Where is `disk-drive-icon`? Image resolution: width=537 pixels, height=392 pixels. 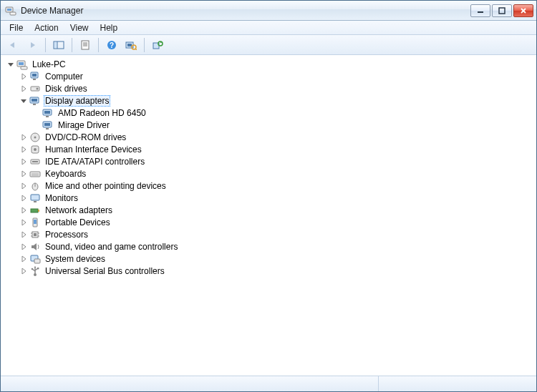 disk-drive-icon is located at coordinates (35, 89).